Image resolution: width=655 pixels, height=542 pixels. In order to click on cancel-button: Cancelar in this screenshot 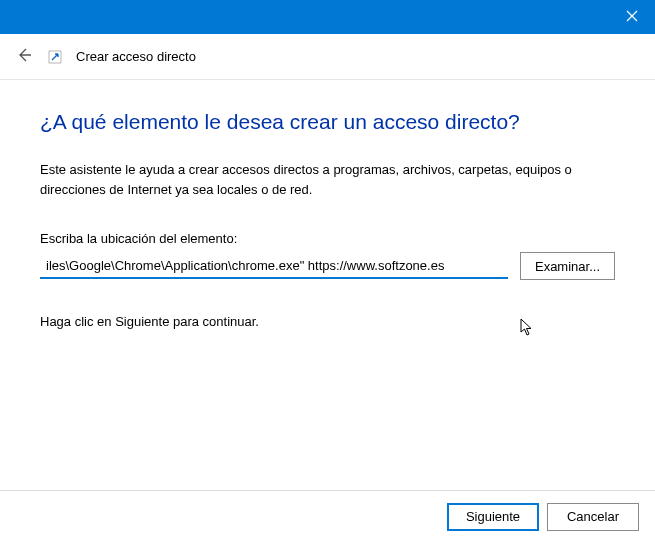, I will do `click(593, 517)`.